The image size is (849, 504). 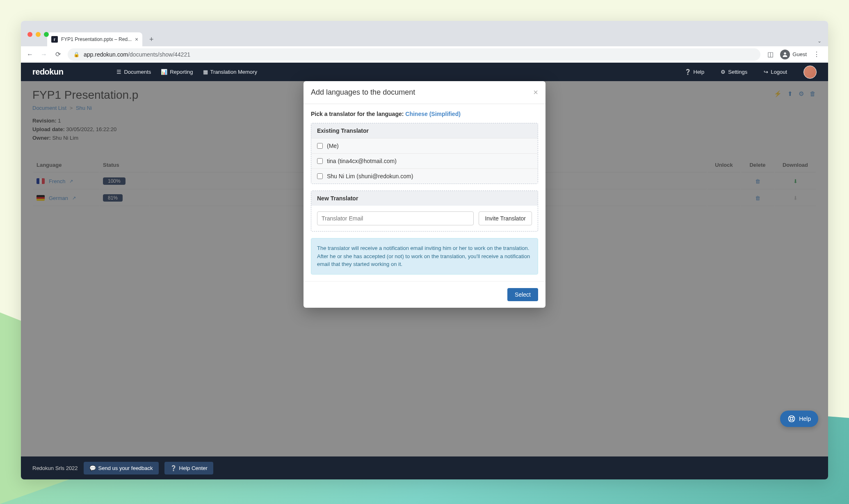 I want to click on modal-close-icon: ×, so click(x=536, y=93).